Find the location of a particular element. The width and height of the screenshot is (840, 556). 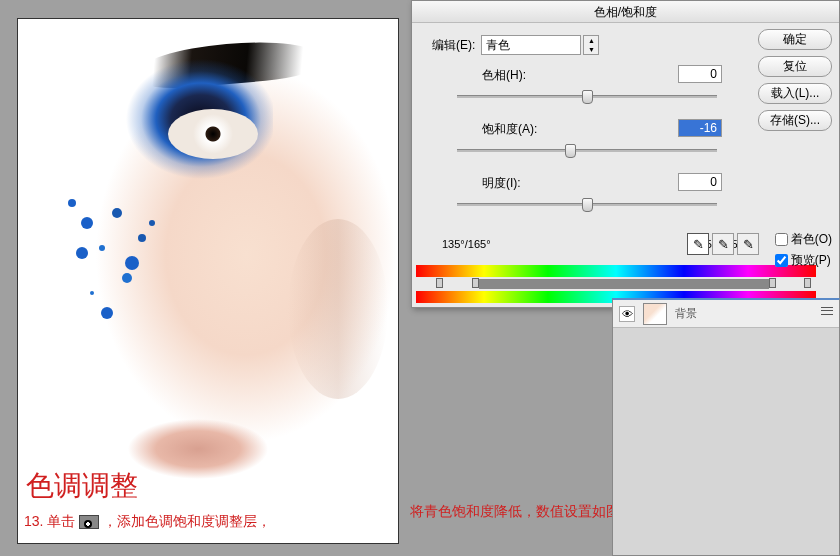

eyedropper-group: ✎ ✎ ✎ is located at coordinates (723, 244).